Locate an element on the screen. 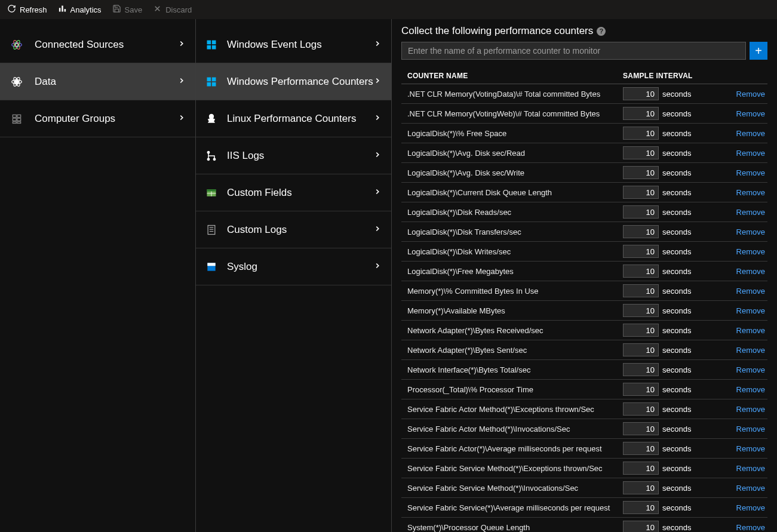 Image resolution: width=777 pixels, height=532 pixels. counter-name: Network Adapter(*)\Bytes Received/sec is located at coordinates (512, 331).